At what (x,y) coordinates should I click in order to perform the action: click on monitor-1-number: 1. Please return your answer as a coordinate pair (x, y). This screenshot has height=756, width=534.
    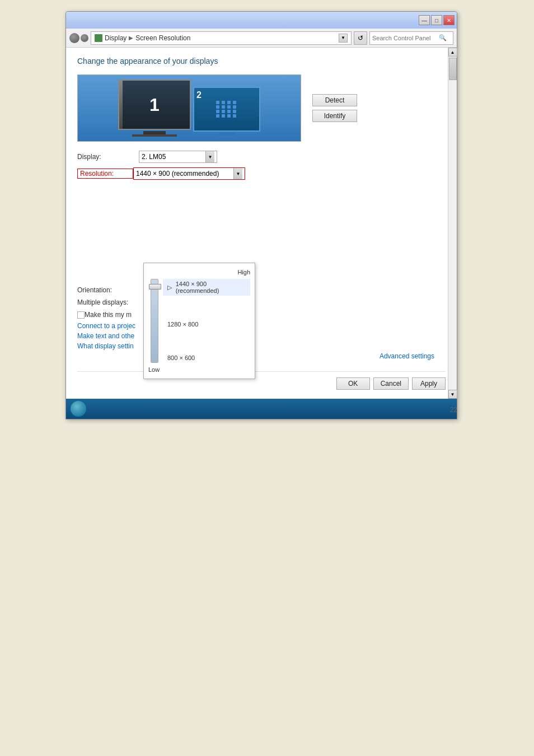
    Looking at the image, I should click on (154, 105).